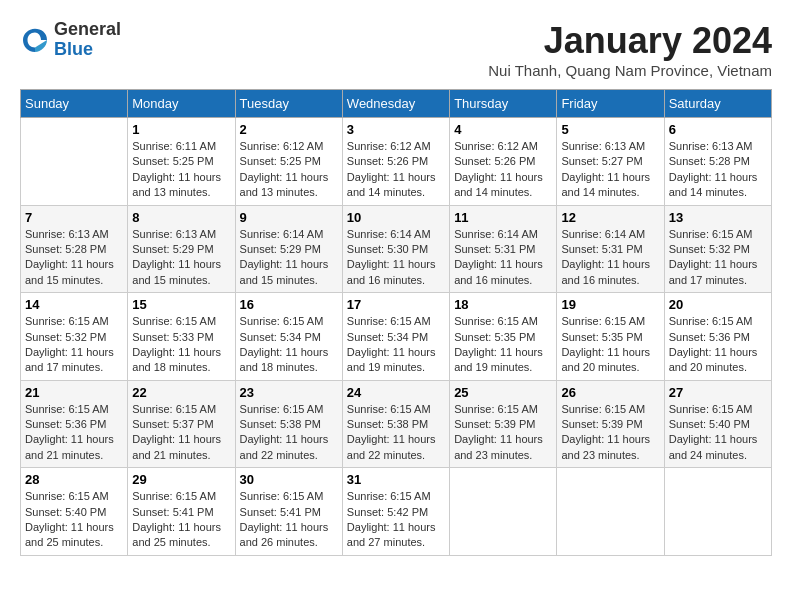  Describe the element at coordinates (396, 424) in the screenshot. I see `calendar-cell: 24Sunrise: 6:15 AM Sunset: 5:38 PM Dayli…` at that location.